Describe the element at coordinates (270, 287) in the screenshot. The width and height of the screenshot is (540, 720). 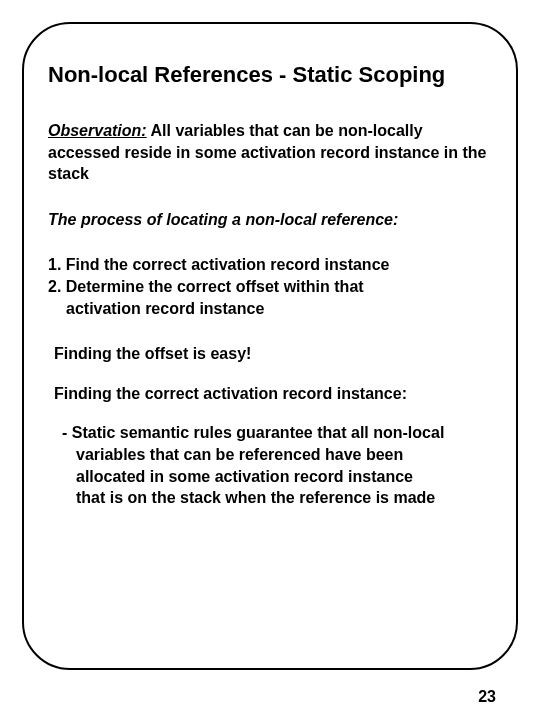
I see `step-2-line-1: 2. Determine the correct offset within t…` at that location.